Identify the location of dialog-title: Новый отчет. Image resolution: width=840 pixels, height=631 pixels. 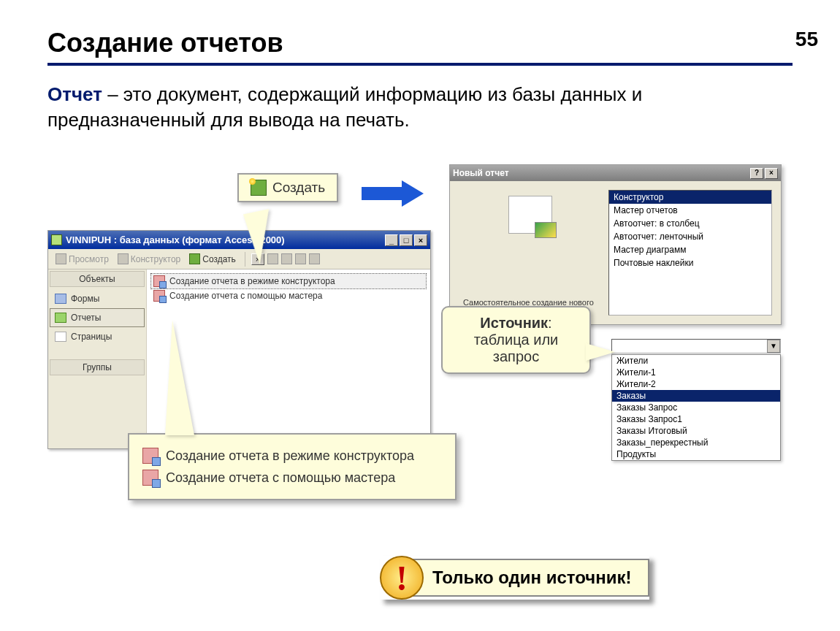
(481, 173).